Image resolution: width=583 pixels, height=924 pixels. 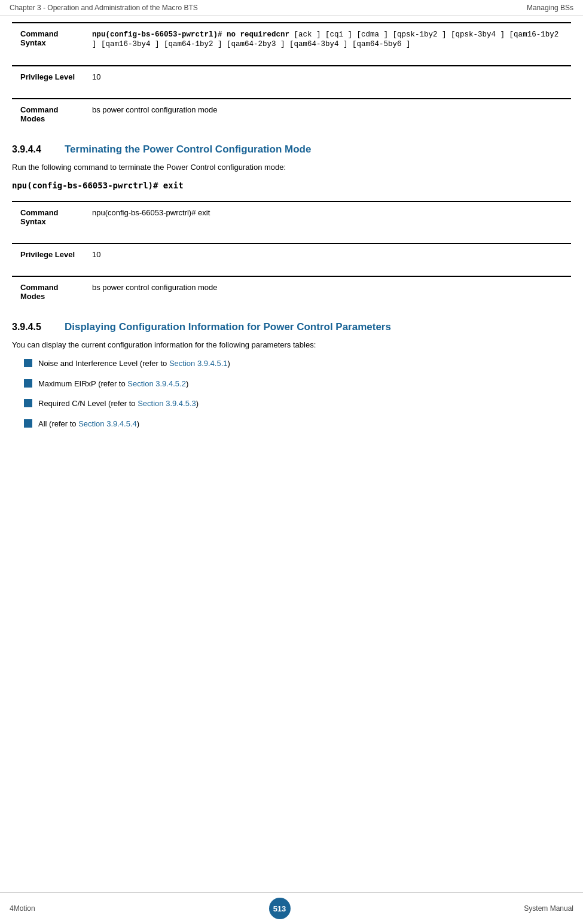 I want to click on second-privilege-label: Privilege Level, so click(x=48, y=254).